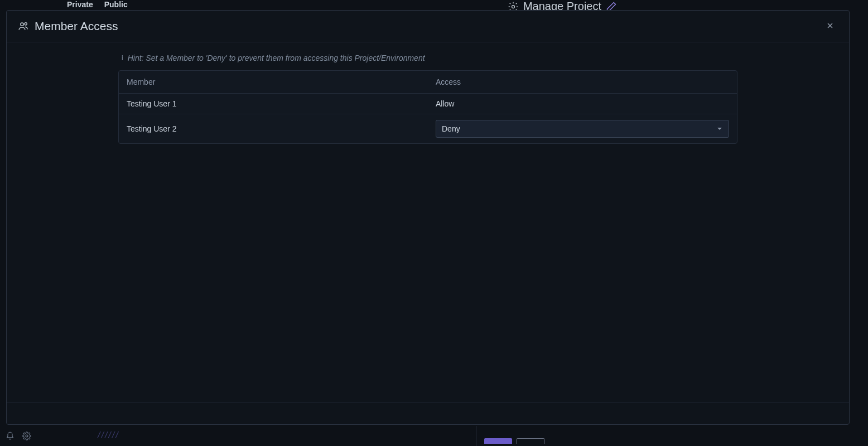  I want to click on close-button, so click(830, 26).